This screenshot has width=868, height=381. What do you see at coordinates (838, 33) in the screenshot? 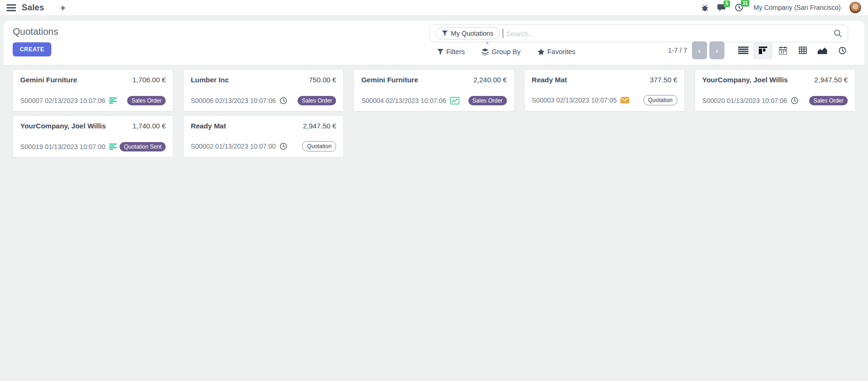
I see `search-icon` at bounding box center [838, 33].